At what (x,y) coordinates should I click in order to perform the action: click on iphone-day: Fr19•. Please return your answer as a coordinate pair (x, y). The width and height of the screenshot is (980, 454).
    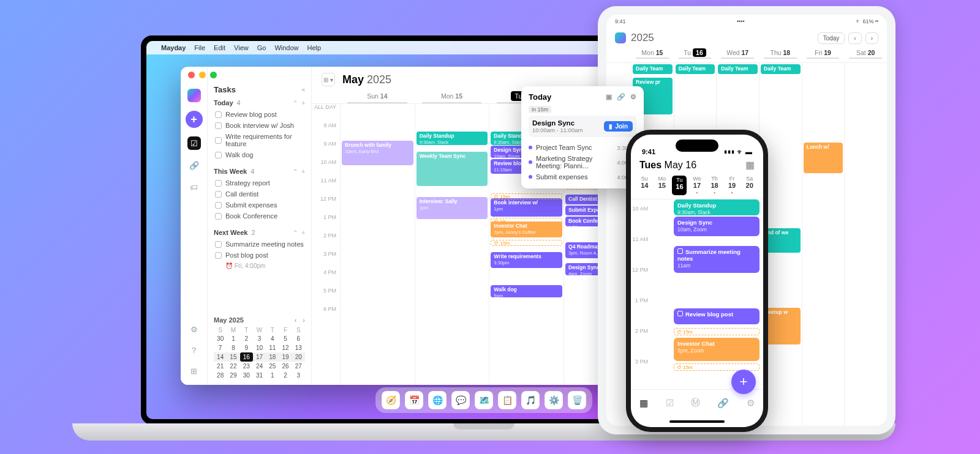
    Looking at the image, I should click on (732, 185).